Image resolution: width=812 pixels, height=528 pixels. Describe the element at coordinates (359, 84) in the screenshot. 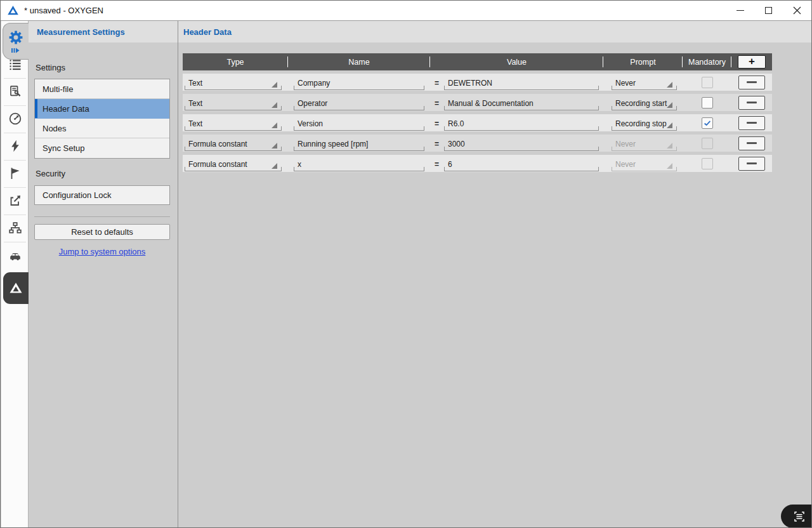

I see `name-input: Company` at that location.